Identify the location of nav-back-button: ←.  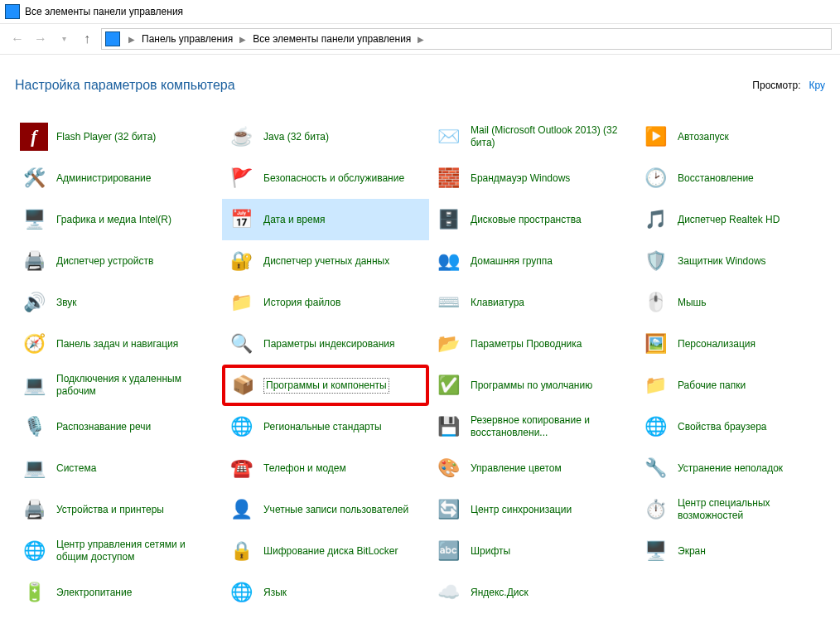
(17, 39).